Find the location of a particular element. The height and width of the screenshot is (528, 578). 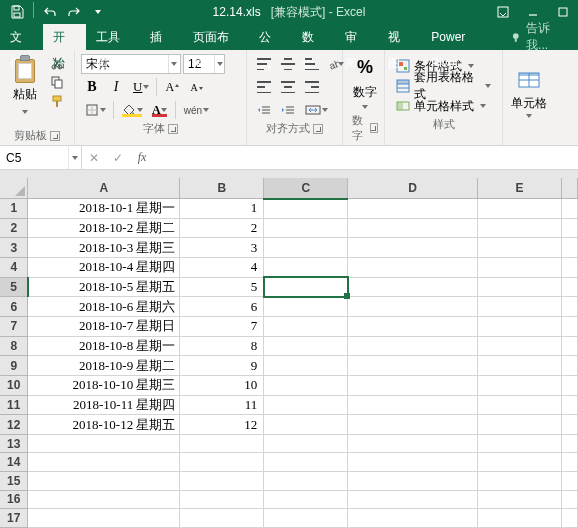

align-top-button is located at coordinates (264, 64).